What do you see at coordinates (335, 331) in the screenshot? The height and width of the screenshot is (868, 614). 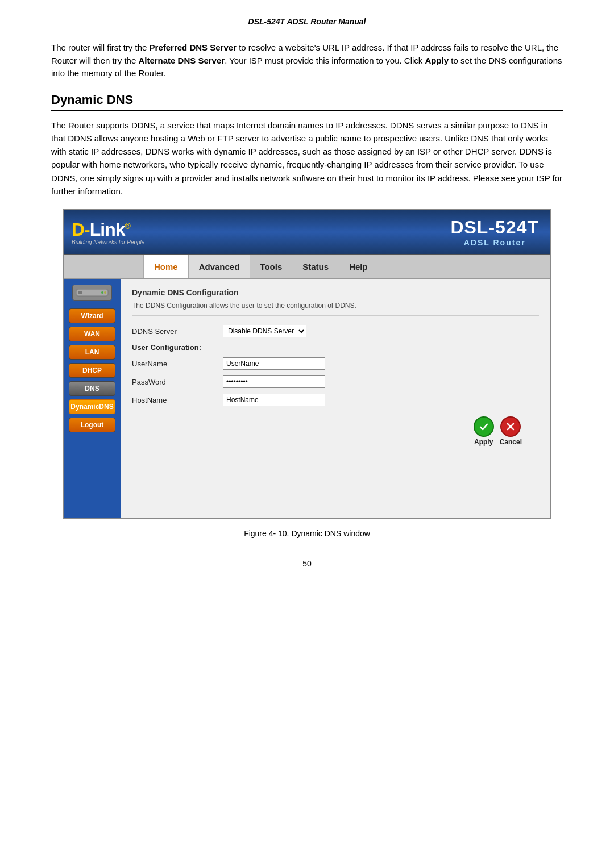 I see `ddns-server-row: DDNS Server Disable DDNS Server` at bounding box center [335, 331].